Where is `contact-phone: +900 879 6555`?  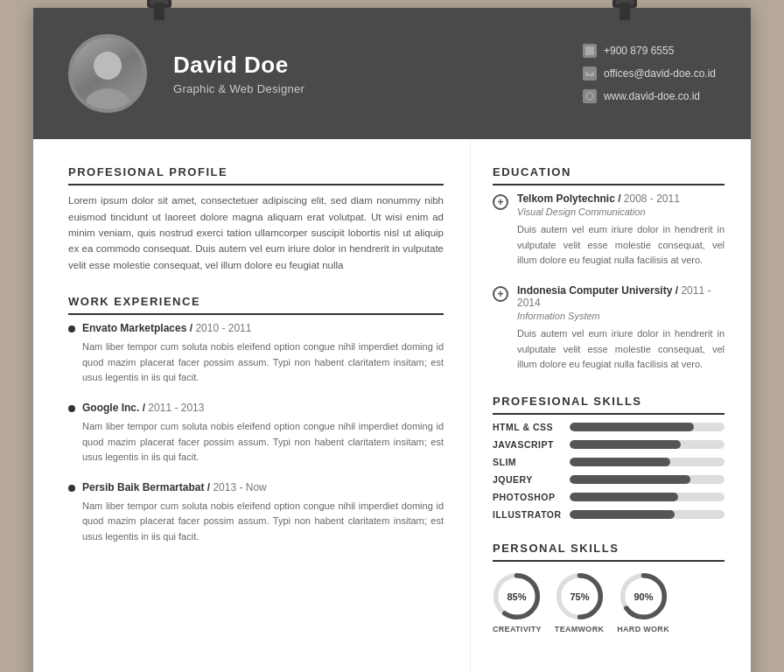
contact-phone: +900 879 6555 is located at coordinates (649, 51).